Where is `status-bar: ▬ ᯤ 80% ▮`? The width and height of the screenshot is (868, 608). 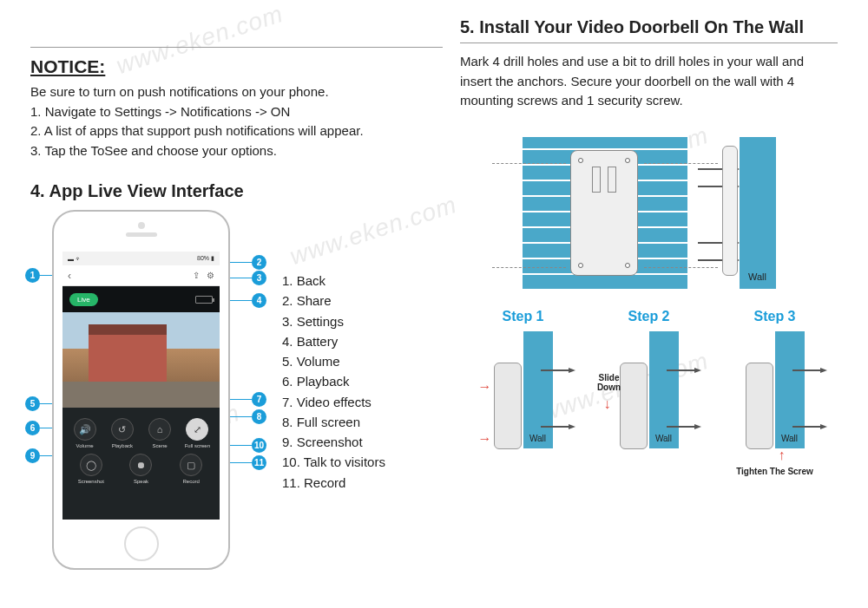 status-bar: ▬ ᯤ 80% ▮ is located at coordinates (141, 258).